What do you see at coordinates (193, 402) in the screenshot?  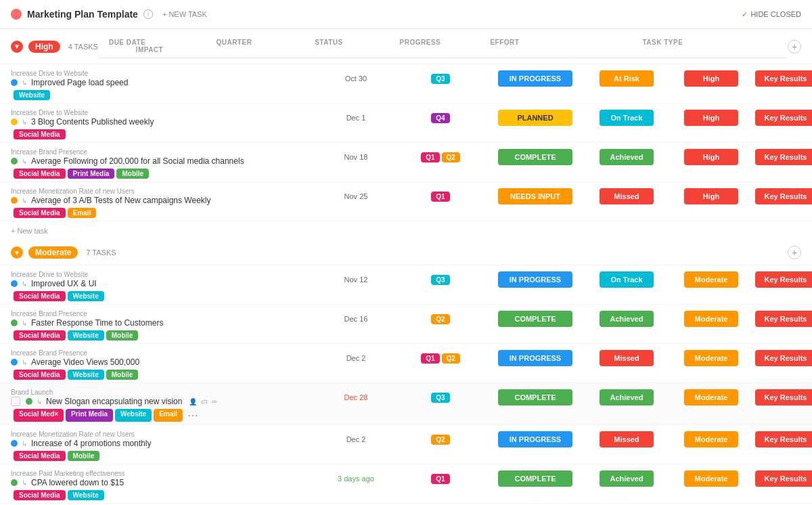 I see `assign-icon: 👤` at bounding box center [193, 402].